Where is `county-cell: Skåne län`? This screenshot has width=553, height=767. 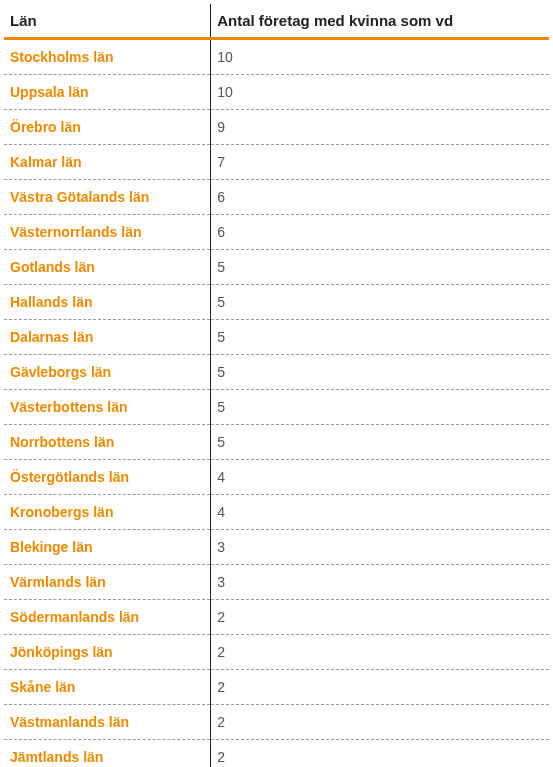 county-cell: Skåne län is located at coordinates (108, 688).